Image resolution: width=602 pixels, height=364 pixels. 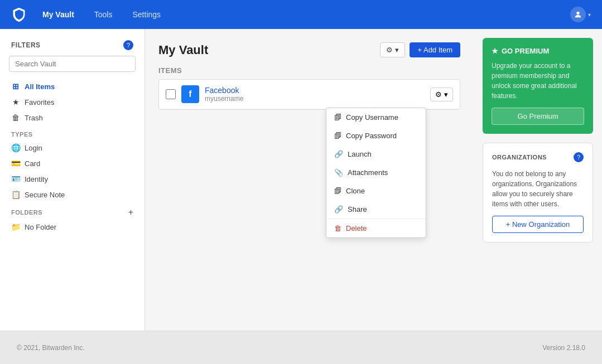 I want to click on settings-chevron-icon: ▾, so click(x=397, y=50).